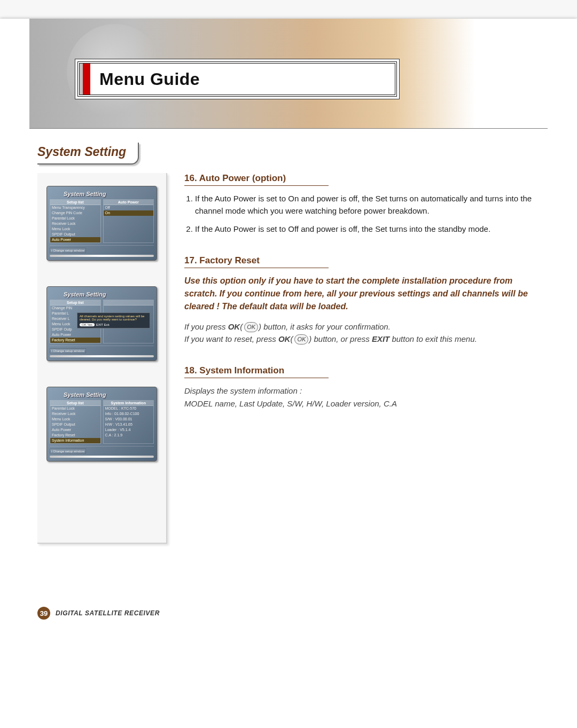 This screenshot has width=577, height=728. Describe the element at coordinates (103, 325) in the screenshot. I see `exit-pill: EXIT Exit` at that location.